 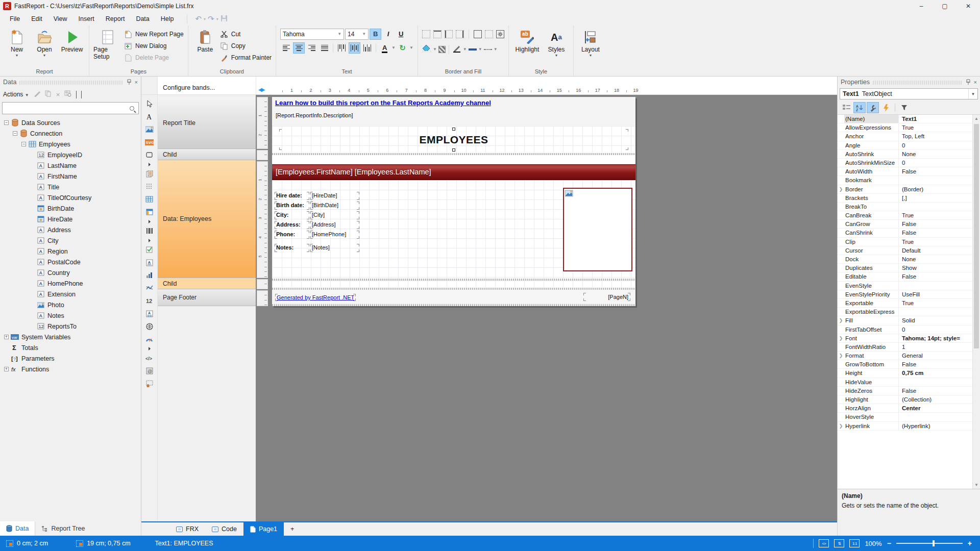 I want to click on rotate-dropdown-icon: ▼, so click(x=411, y=48).